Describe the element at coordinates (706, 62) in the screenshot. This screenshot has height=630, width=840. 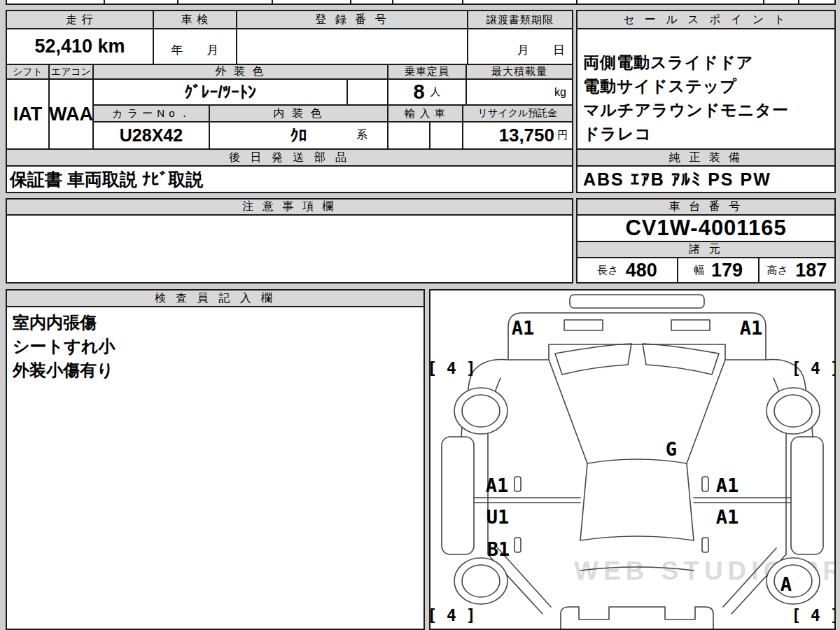
I see `sales-point-item: 両側電動スライドドア` at that location.